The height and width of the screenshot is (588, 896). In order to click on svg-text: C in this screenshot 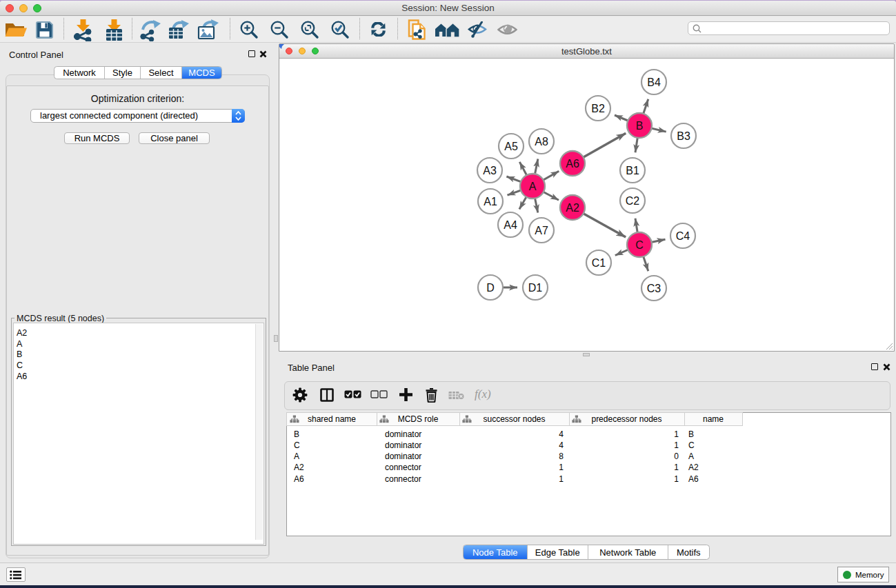, I will do `click(639, 245)`.